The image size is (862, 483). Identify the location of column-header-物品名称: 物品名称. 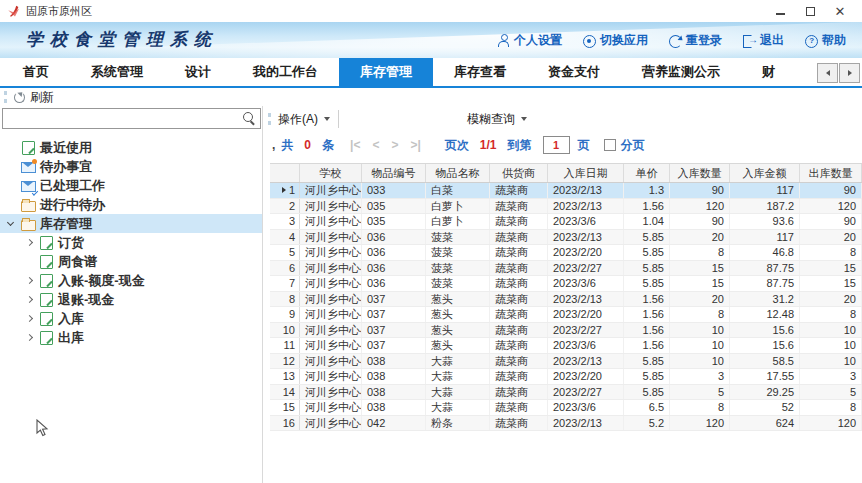
(458, 173).